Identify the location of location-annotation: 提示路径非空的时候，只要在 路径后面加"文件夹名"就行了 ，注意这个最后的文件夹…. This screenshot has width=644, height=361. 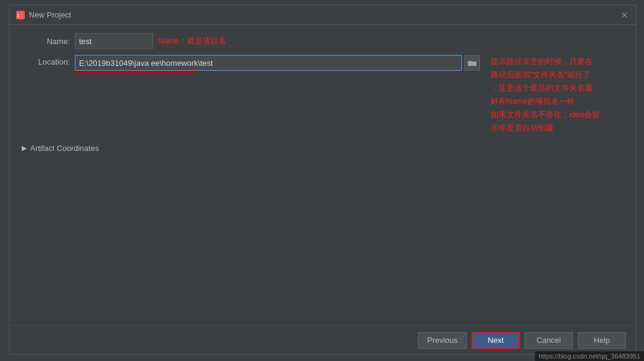
(560, 95).